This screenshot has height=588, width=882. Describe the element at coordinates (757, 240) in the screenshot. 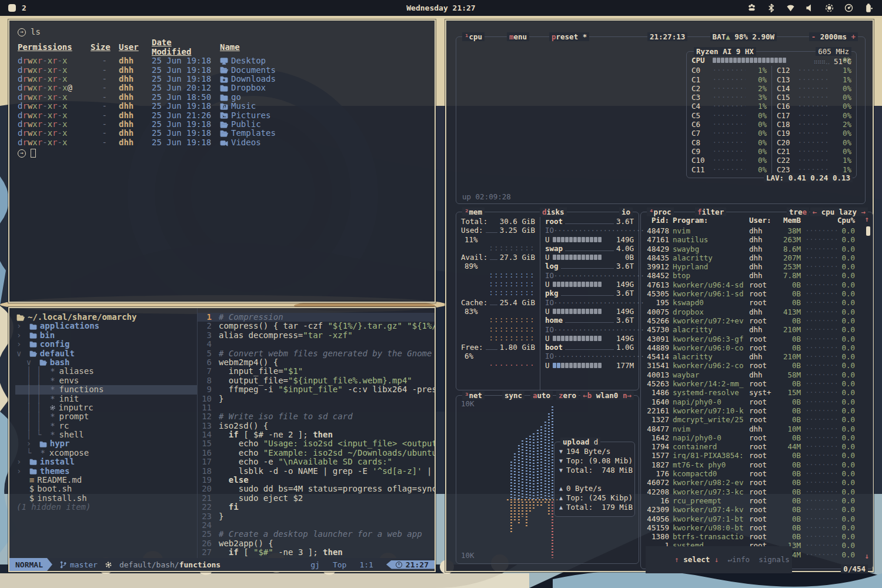

I see `process-row: 47161nautilusdhh263M········0.0` at that location.